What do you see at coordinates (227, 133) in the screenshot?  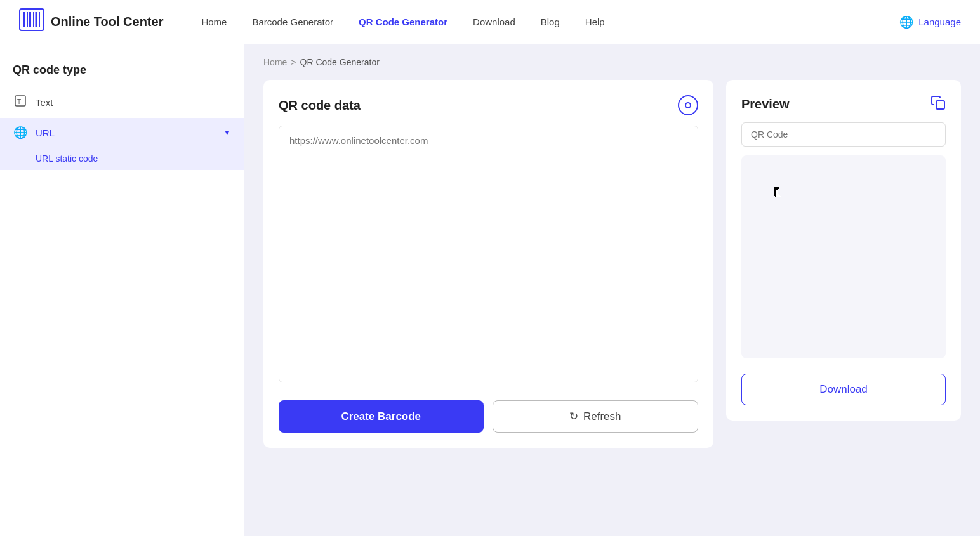 I see `chevron-down-icon: ▼` at bounding box center [227, 133].